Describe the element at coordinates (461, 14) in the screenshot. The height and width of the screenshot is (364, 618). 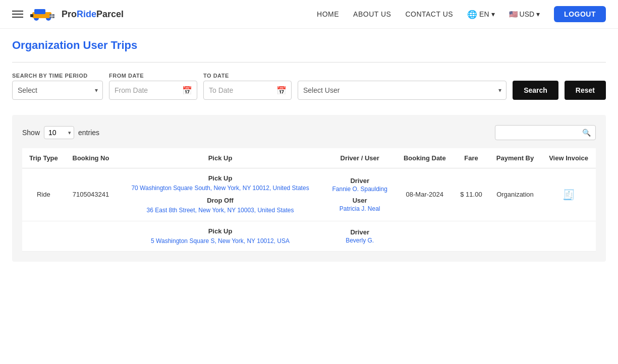
I see `main-nav: HOME ABOUT US CONTACT US 🌐 EN ▾ 🇺🇸 USD ▾…` at that location.